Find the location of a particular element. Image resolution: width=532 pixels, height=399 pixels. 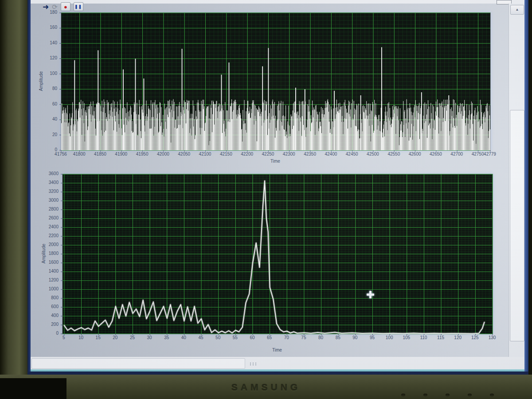

run-icon: ➜ is located at coordinates (46, 7).